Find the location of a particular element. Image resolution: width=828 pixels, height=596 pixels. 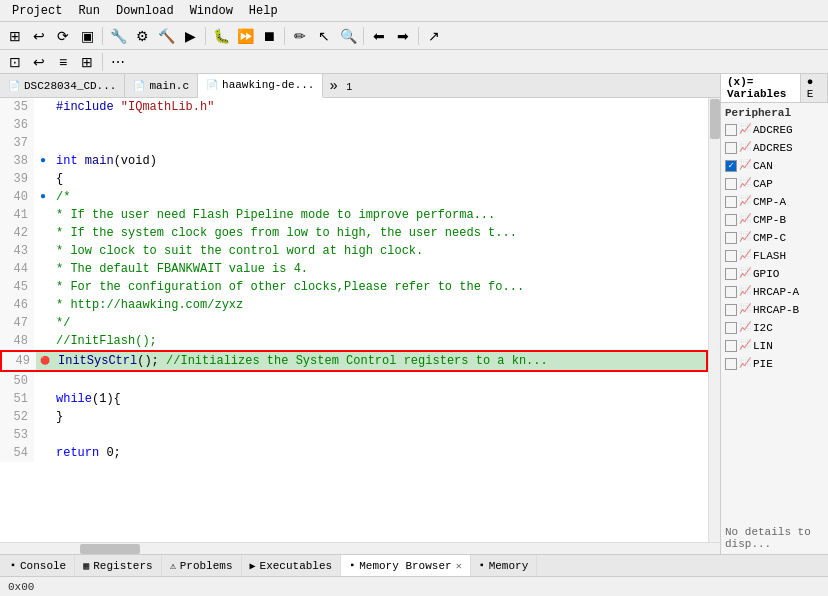

line-code: return 0; is located at coordinates (380, 453).